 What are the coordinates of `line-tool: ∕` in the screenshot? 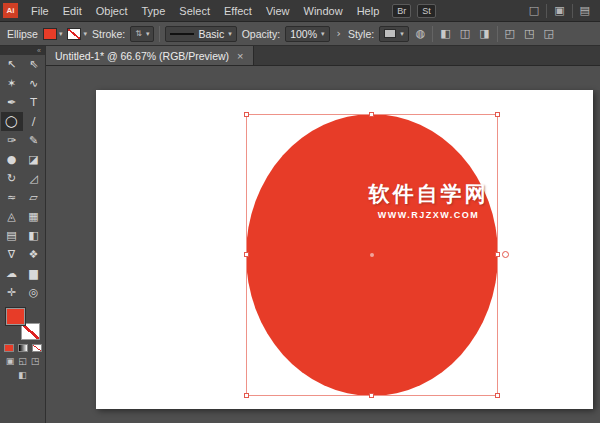 It's located at (34, 122).